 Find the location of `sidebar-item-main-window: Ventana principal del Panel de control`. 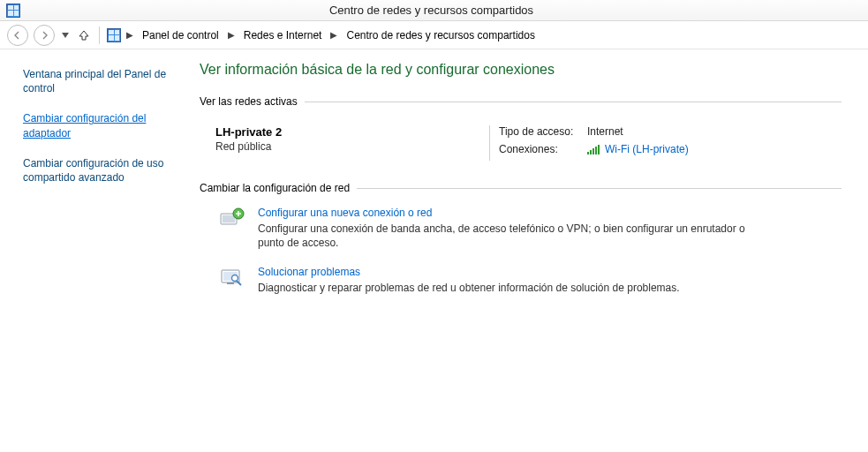

sidebar-item-main-window: Ventana principal del Panel de control is located at coordinates (101, 81).